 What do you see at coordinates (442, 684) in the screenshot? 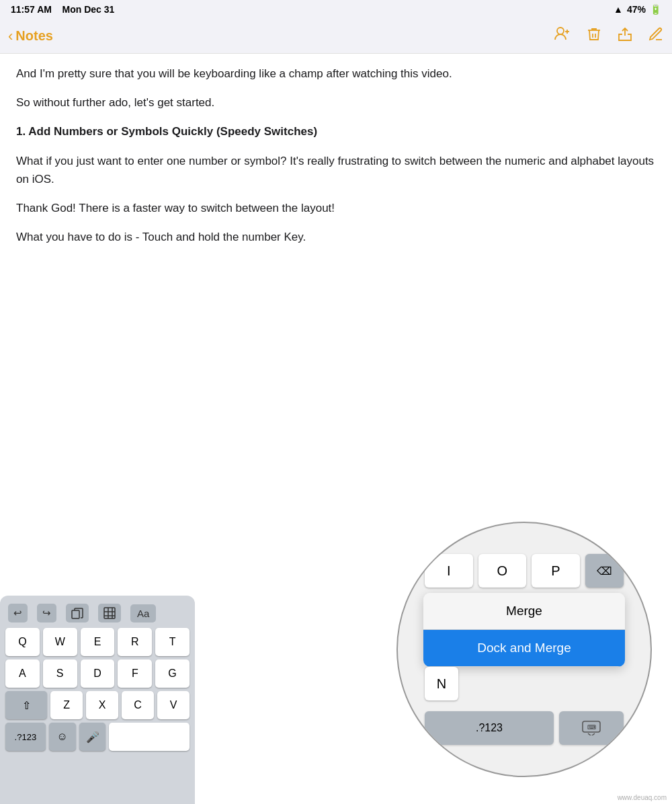
I see `key-n-circle: N` at bounding box center [442, 684].